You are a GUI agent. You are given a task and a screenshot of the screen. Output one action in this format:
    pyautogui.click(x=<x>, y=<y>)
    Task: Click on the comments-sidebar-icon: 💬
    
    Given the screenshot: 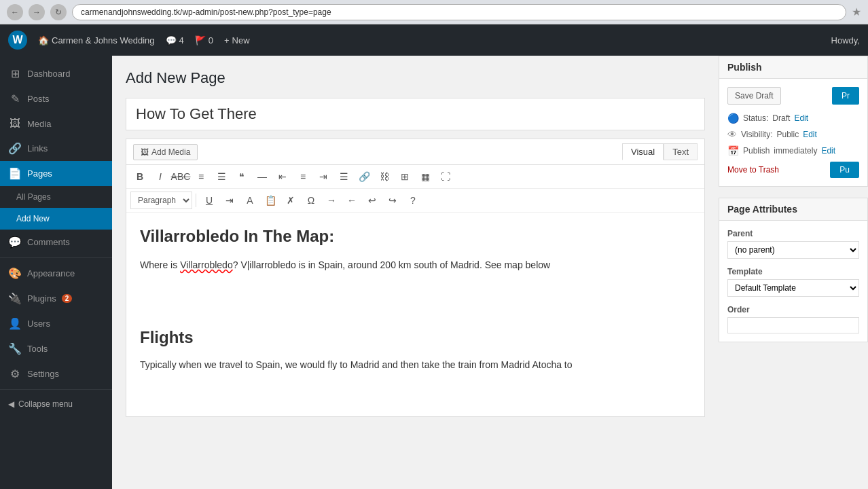 What is the action you would take?
    pyautogui.click(x=15, y=242)
    